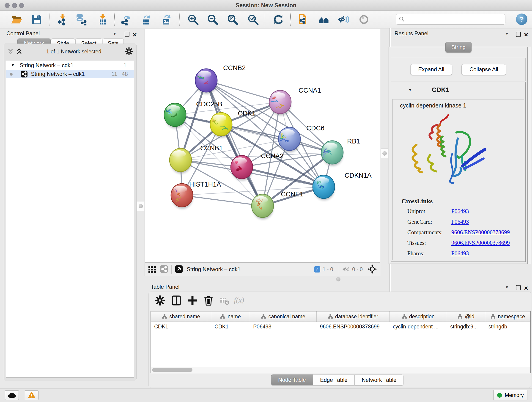 The image size is (532, 402). What do you see at coordinates (338, 279) in the screenshot?
I see `horizontal-splitter-handle` at bounding box center [338, 279].